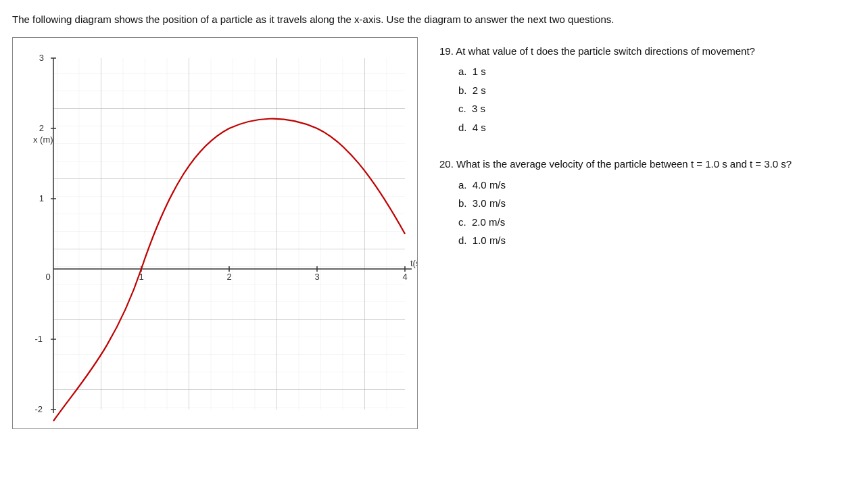 This screenshot has width=868, height=494. What do you see at coordinates (39, 339) in the screenshot?
I see `svg-text: -1` at bounding box center [39, 339].